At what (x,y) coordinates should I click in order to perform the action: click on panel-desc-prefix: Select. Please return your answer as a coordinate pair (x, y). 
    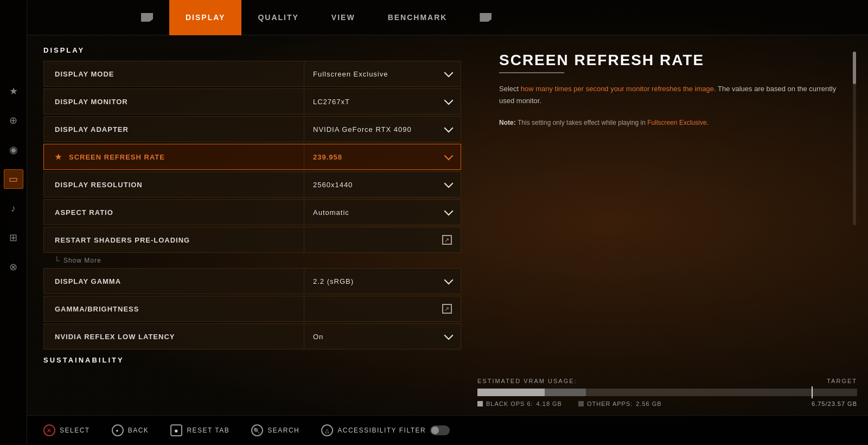
    Looking at the image, I should click on (510, 89).